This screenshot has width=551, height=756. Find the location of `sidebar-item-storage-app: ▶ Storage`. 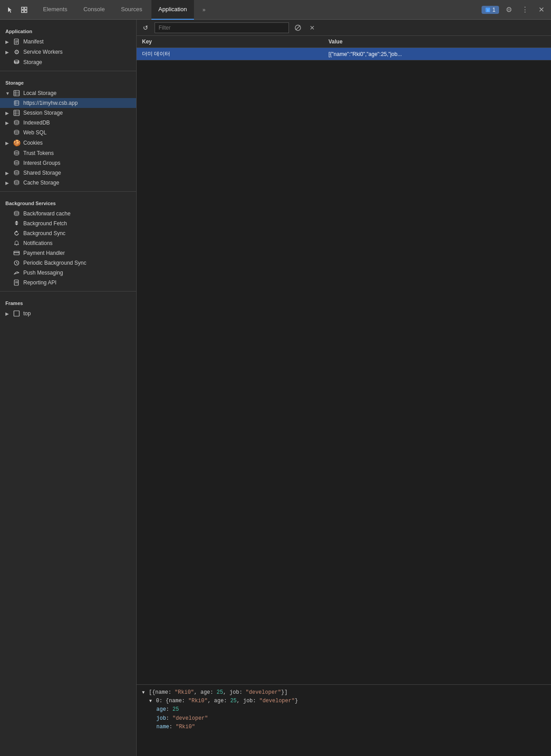

sidebar-item-storage-app: ▶ Storage is located at coordinates (68, 62).